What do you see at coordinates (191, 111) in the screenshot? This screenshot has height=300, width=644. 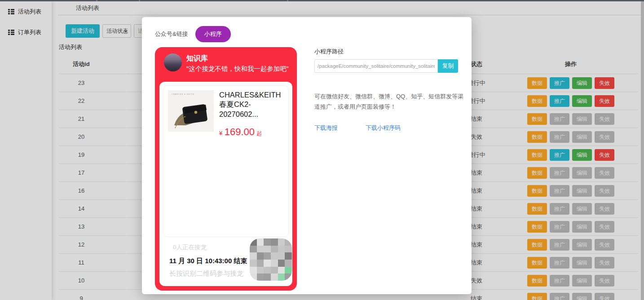 I see `handbag-illustration` at bounding box center [191, 111].